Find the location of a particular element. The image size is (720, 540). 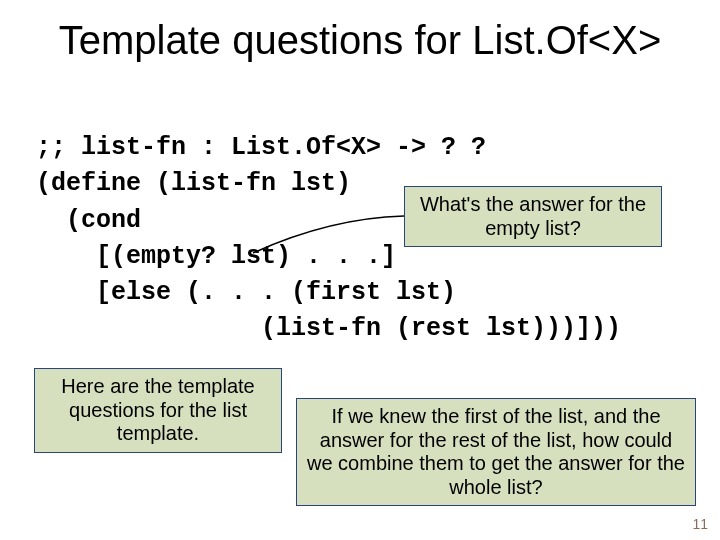

callout-template-intro: Here are the template questions for the … is located at coordinates (158, 410).